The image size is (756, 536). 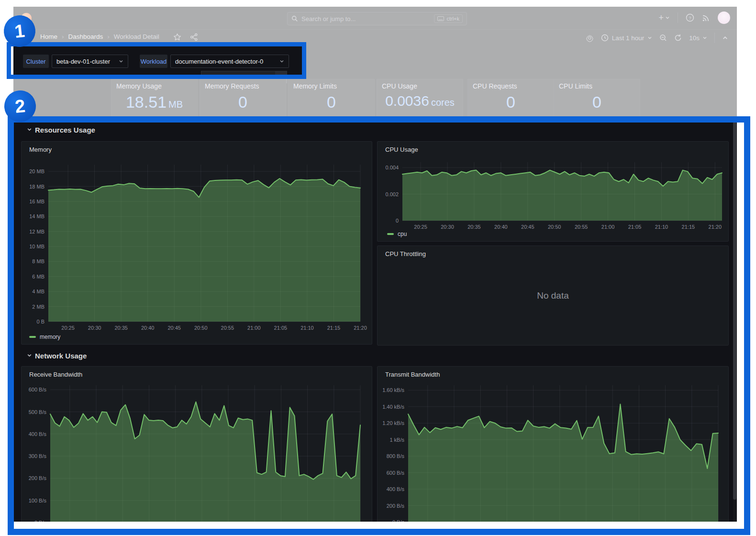 What do you see at coordinates (38, 261) in the screenshot?
I see `svg-text: 8 MB` at bounding box center [38, 261].